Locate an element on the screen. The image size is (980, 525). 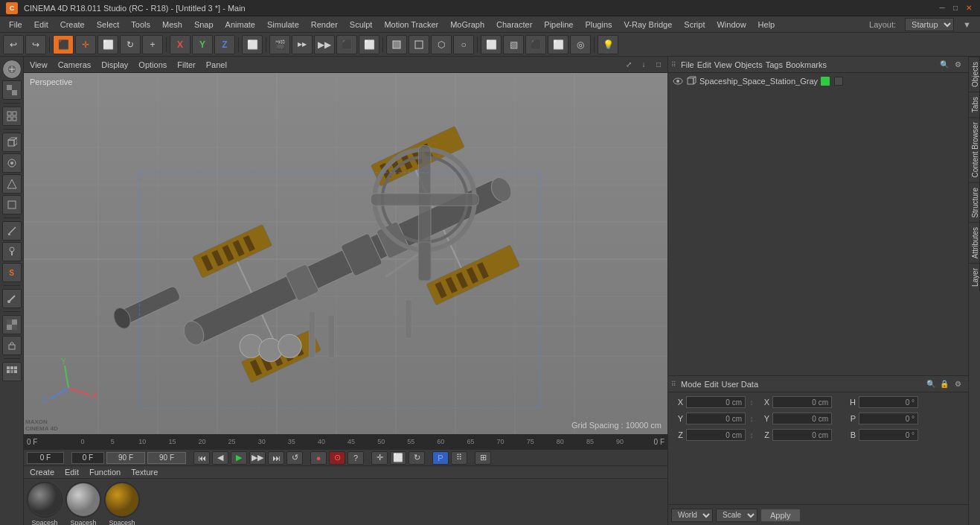
cube-solid is located at coordinates (397, 45).